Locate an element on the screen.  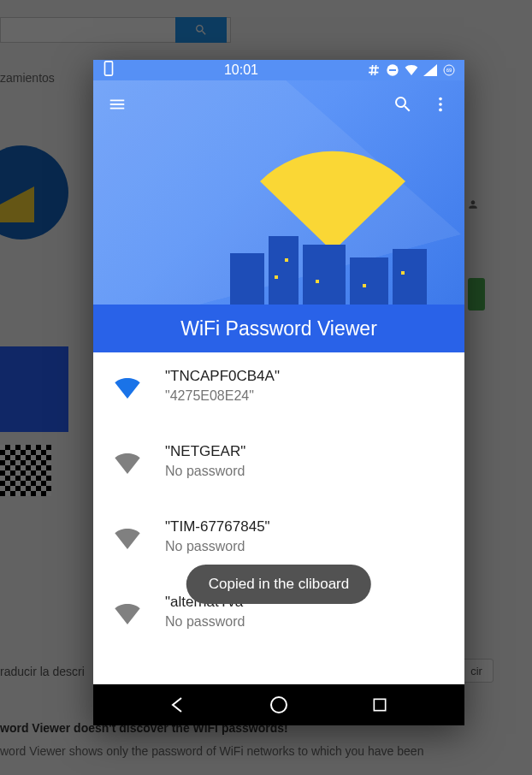
recents-button is located at coordinates (380, 705).